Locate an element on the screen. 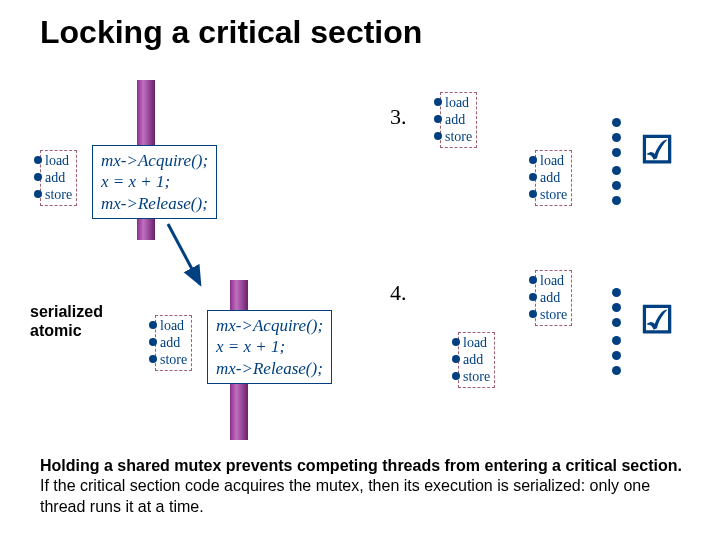  las-box-right-2: load add store is located at coordinates (554, 298).